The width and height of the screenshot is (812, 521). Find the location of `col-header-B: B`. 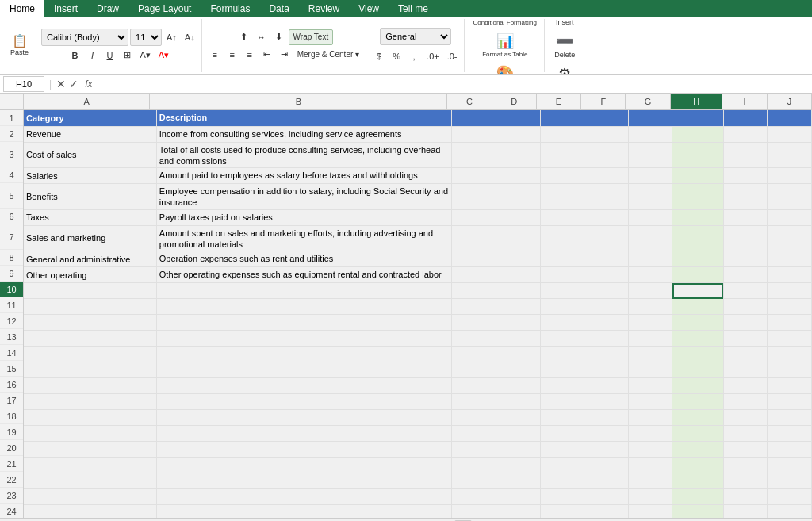

col-header-B: B is located at coordinates (298, 102).